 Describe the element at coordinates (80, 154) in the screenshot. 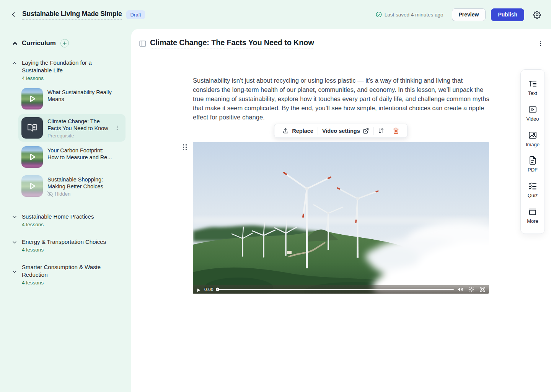

I see `lesson-text: Your Carbon Footprint: How to Measure an…` at that location.